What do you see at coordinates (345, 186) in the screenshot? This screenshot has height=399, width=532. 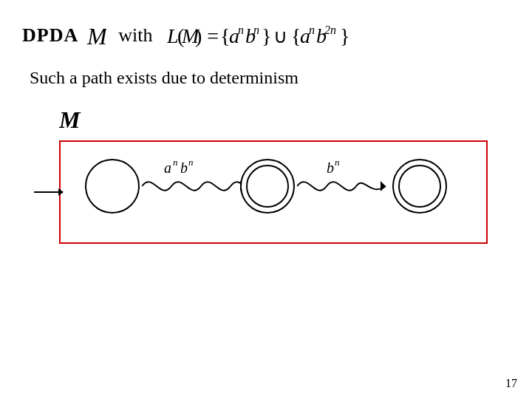 I see `wavy-path-2: b n` at bounding box center [345, 186].